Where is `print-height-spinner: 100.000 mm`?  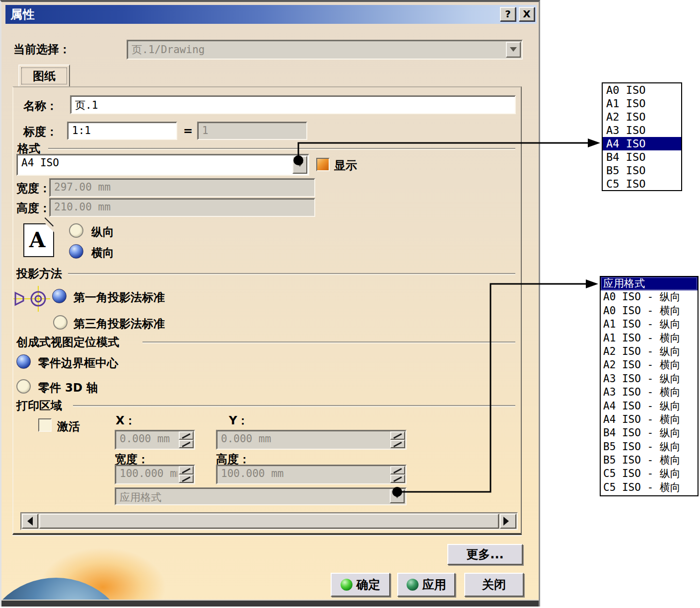 print-height-spinner: 100.000 mm is located at coordinates (311, 474).